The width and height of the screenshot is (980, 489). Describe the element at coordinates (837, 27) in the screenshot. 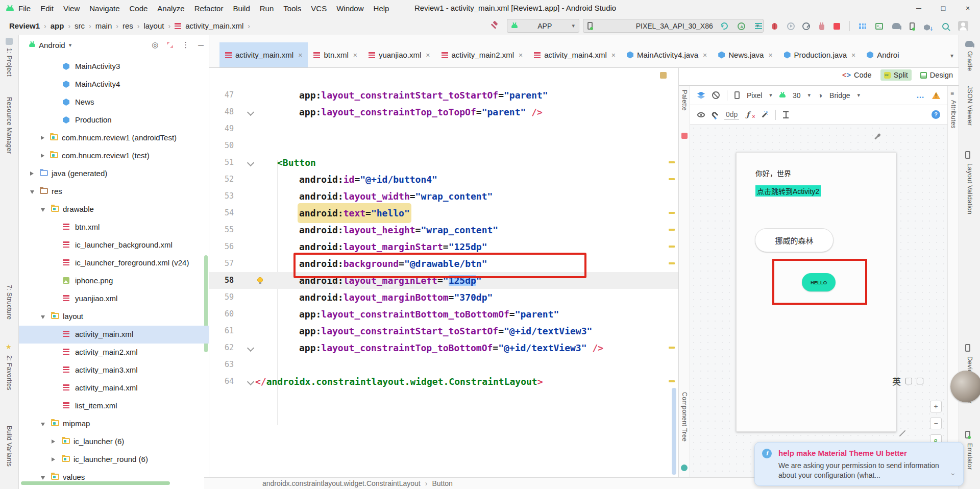

I see `stop-icon` at that location.